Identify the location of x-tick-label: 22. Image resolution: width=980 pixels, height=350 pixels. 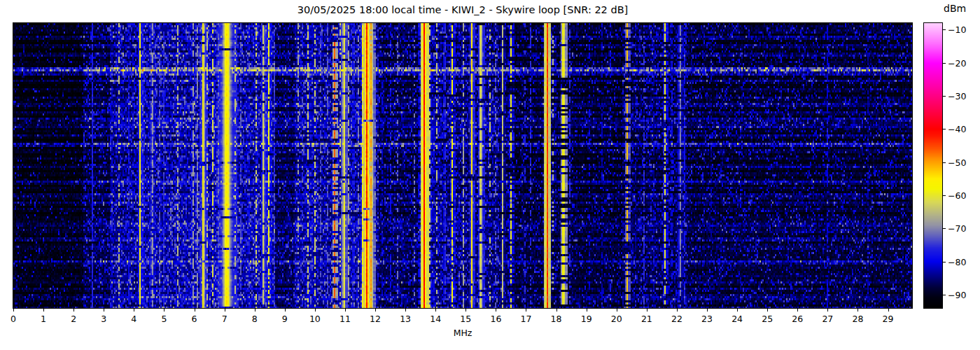
(677, 319).